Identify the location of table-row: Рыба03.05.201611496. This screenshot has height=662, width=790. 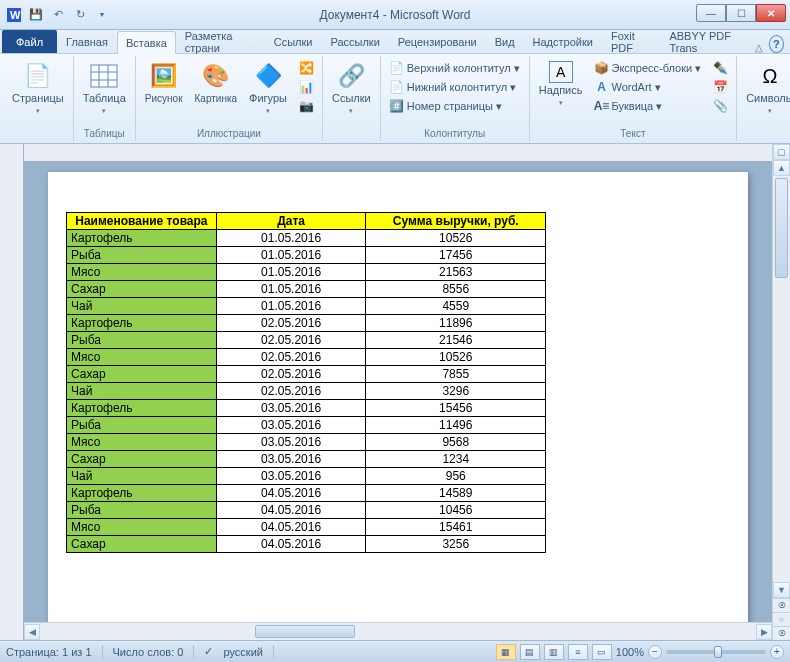
(306, 426).